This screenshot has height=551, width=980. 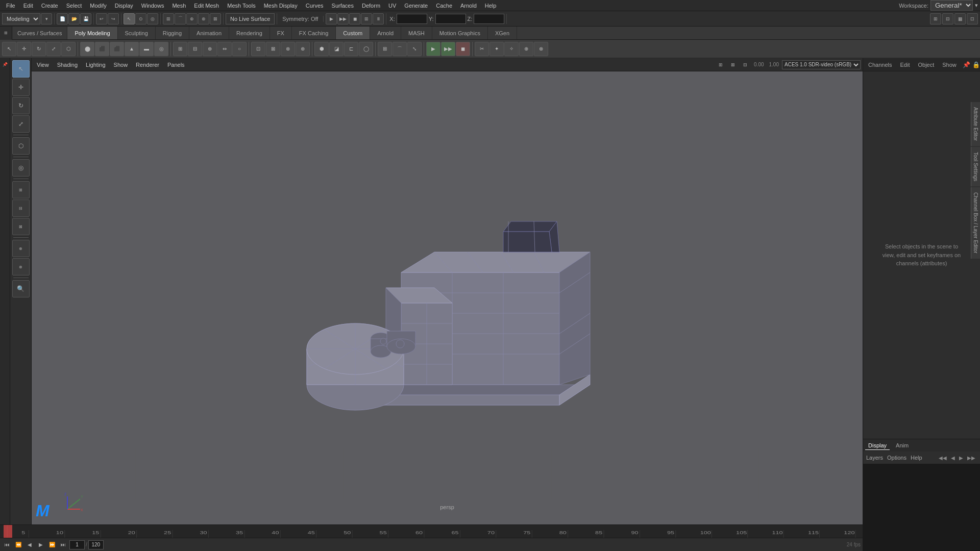 I want to click on menu-surfaces: Surfaces, so click(x=343, y=6).